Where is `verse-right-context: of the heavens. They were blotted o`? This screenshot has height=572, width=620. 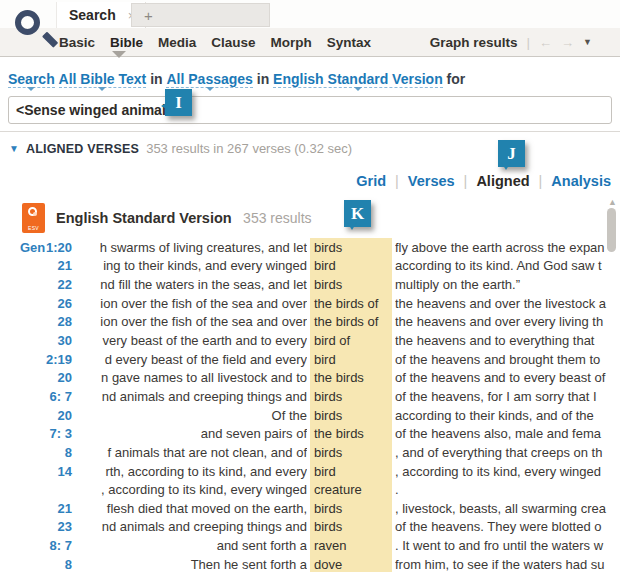 verse-right-context: of the heavens. They were blotted o is located at coordinates (508, 526).